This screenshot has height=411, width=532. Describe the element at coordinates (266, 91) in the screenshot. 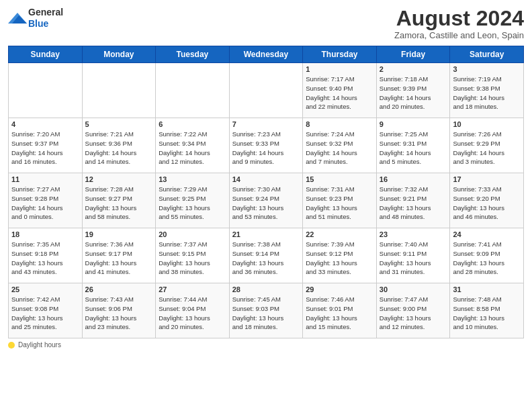

I see `week-row-1: 1Sunrise: 7:17 AM Sunset: 9:40 PM Daylig…` at that location.